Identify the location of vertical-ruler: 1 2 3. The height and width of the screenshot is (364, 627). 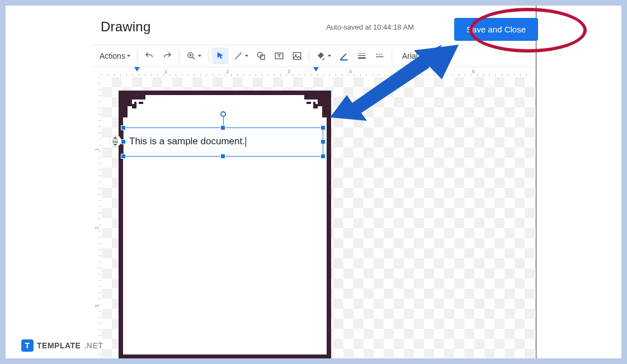
(97, 218).